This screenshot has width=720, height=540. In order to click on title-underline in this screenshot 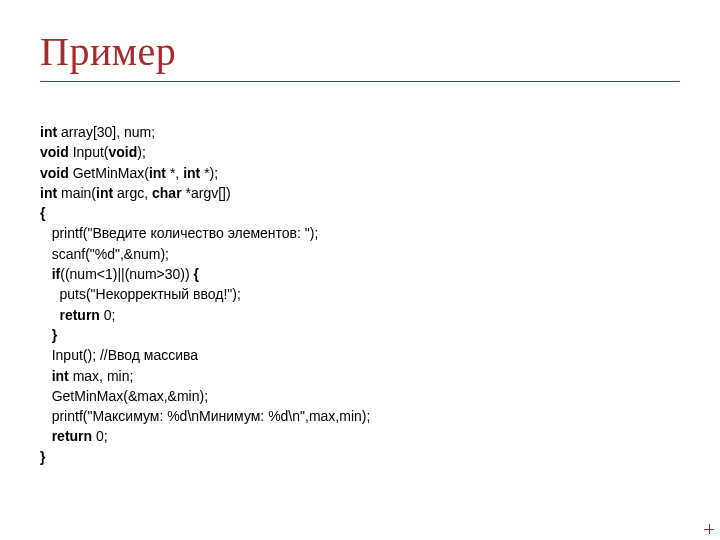, I will do `click(360, 82)`.